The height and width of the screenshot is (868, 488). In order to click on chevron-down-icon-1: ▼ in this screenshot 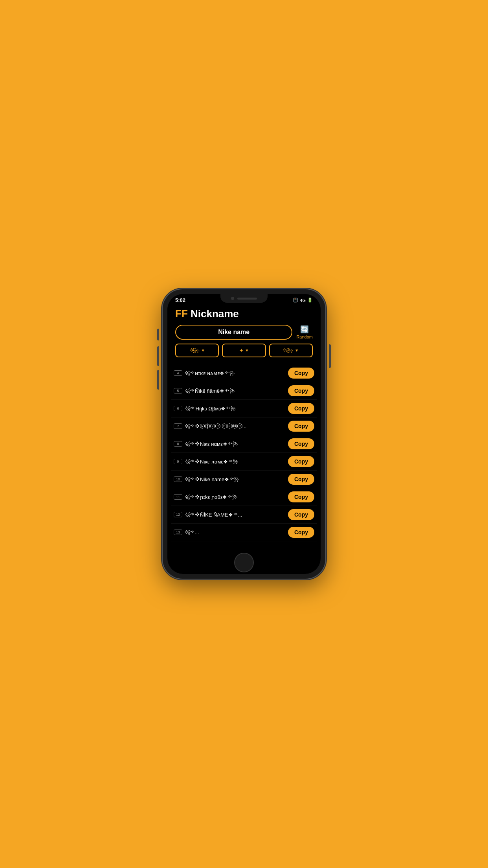, I will do `click(203, 351)`.